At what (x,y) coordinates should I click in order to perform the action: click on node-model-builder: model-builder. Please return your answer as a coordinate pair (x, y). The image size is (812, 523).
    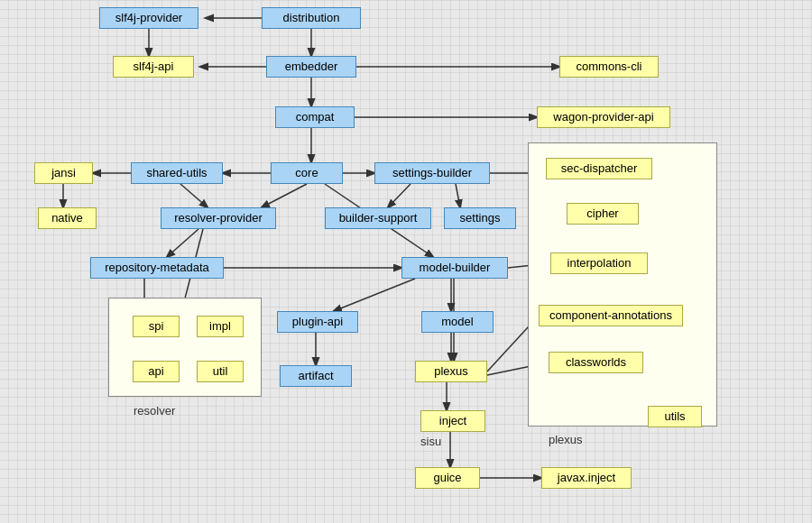
    Looking at the image, I should click on (455, 268).